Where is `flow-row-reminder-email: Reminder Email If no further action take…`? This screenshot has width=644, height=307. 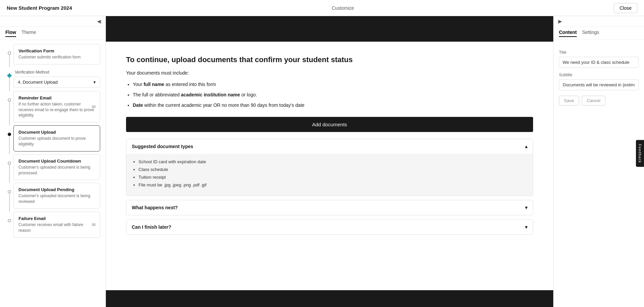 flow-row-reminder-email: Reminder Email If no further action take… is located at coordinates (53, 108).